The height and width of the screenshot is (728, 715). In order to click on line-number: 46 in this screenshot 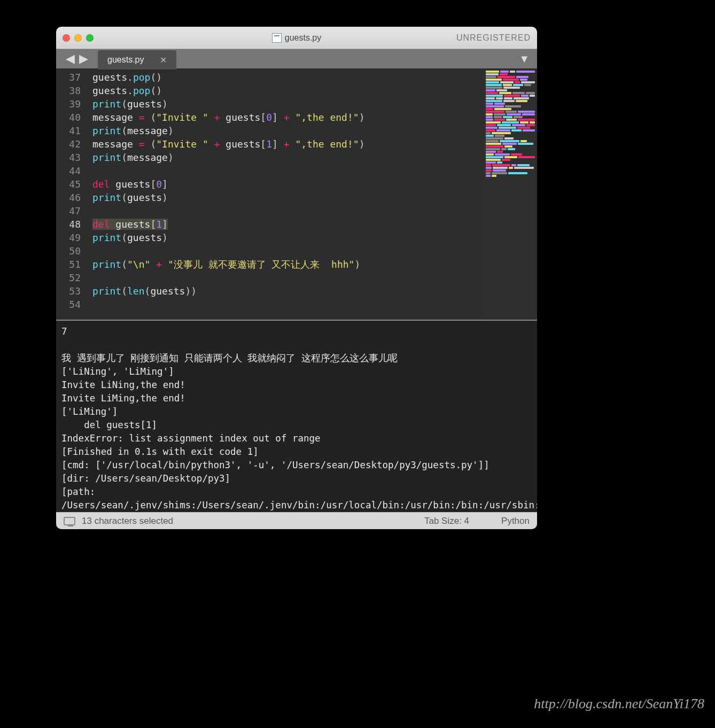, I will do `click(68, 198)`.